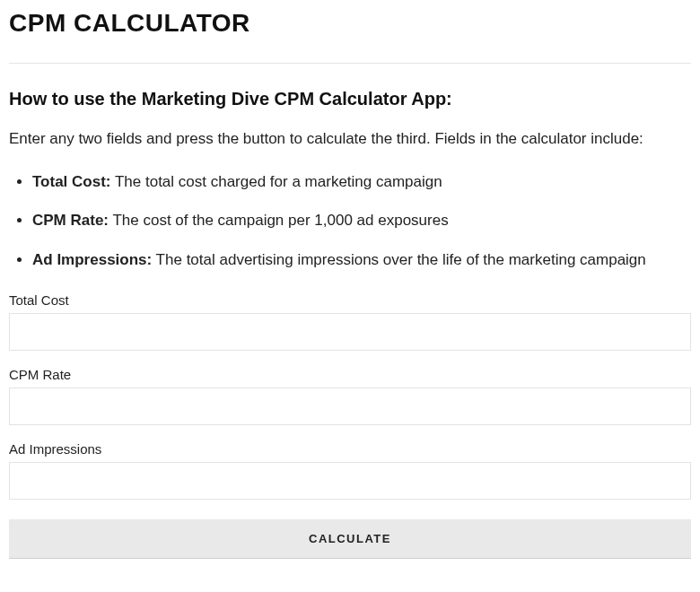 Image resolution: width=700 pixels, height=592 pixels. What do you see at coordinates (350, 99) in the screenshot?
I see `how-to-heading: How to use the Marketing Dive CPM Calcul…` at bounding box center [350, 99].